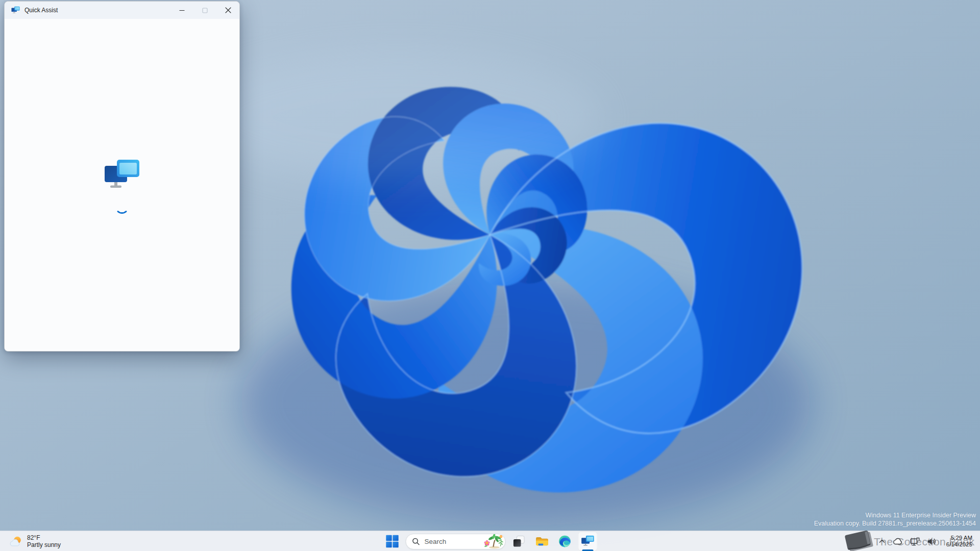 The image size is (980, 551). Describe the element at coordinates (932, 541) in the screenshot. I see `volume-button` at that location.